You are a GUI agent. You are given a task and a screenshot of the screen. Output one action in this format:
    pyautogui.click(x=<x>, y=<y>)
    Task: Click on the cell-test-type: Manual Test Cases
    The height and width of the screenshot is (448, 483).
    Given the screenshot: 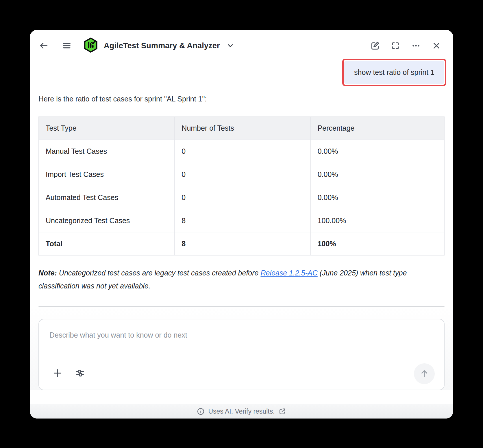 What is the action you would take?
    pyautogui.click(x=107, y=151)
    